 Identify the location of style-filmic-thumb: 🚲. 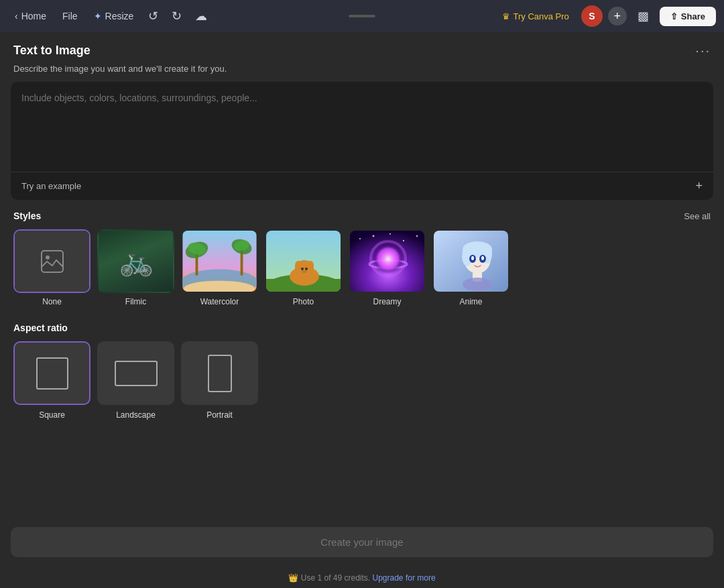
(135, 261).